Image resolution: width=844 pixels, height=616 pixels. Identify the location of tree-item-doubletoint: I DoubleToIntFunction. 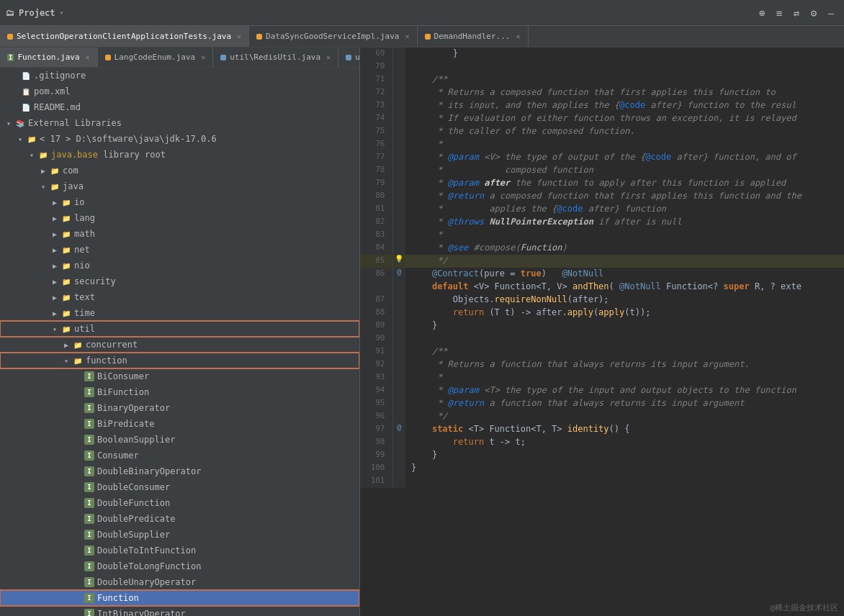
(180, 551).